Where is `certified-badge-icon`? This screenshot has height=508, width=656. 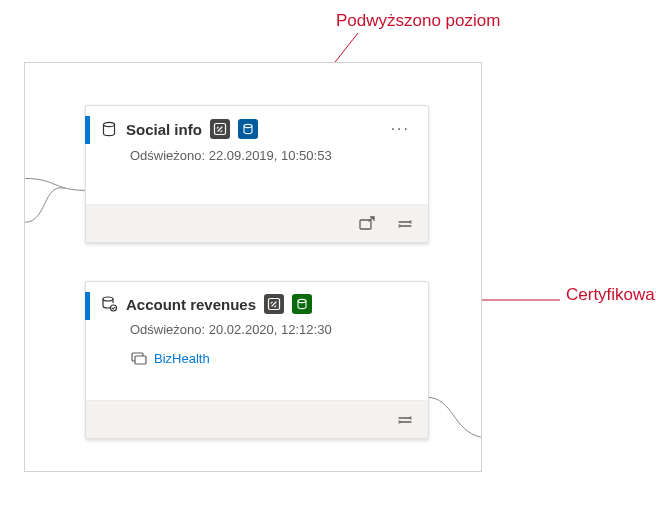 certified-badge-icon is located at coordinates (302, 304).